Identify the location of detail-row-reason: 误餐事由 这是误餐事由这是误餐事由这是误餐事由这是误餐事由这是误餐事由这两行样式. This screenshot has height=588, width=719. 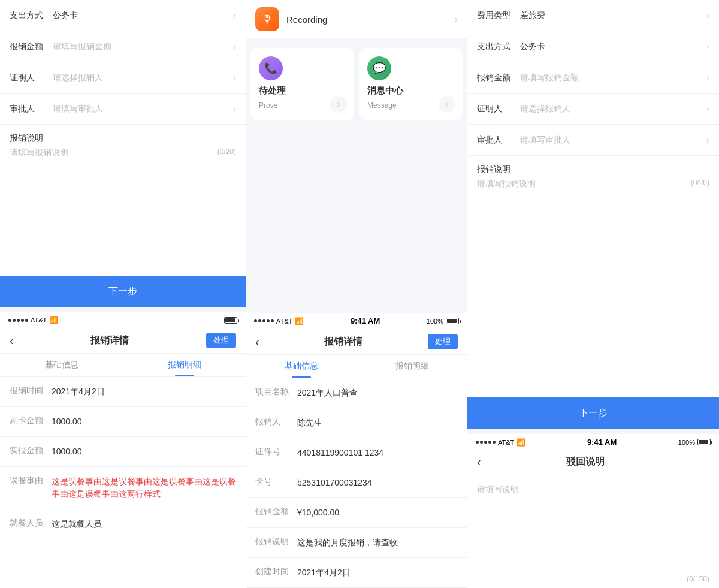
(123, 488).